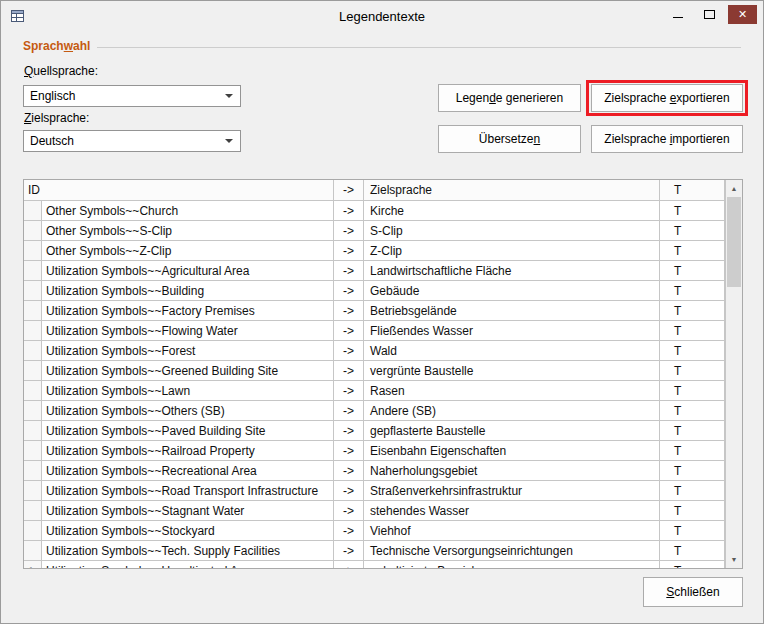 The image size is (764, 624). I want to click on id-cell: Utilization Symbols~~Stagnant Water, so click(188, 511).